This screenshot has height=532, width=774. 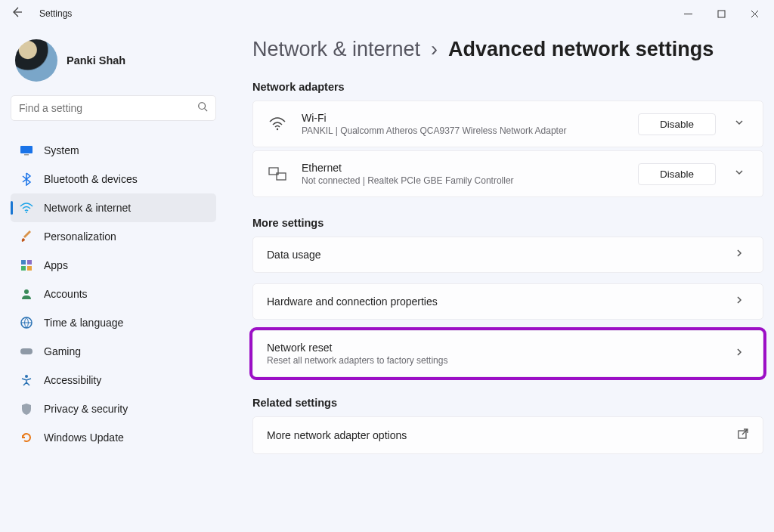 What do you see at coordinates (463, 181) in the screenshot?
I see `adapter-desc: Not connected | Realtek PCIe GBE Family …` at bounding box center [463, 181].